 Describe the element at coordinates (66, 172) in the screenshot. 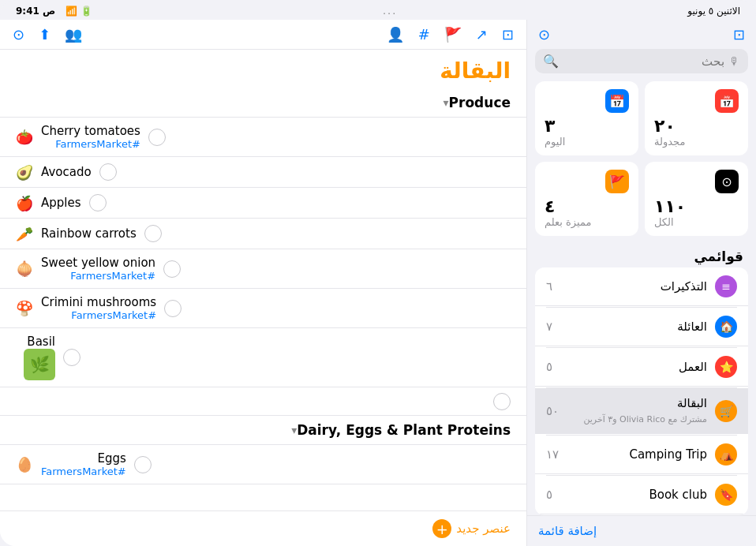

I see `item-name: Avocado` at that location.